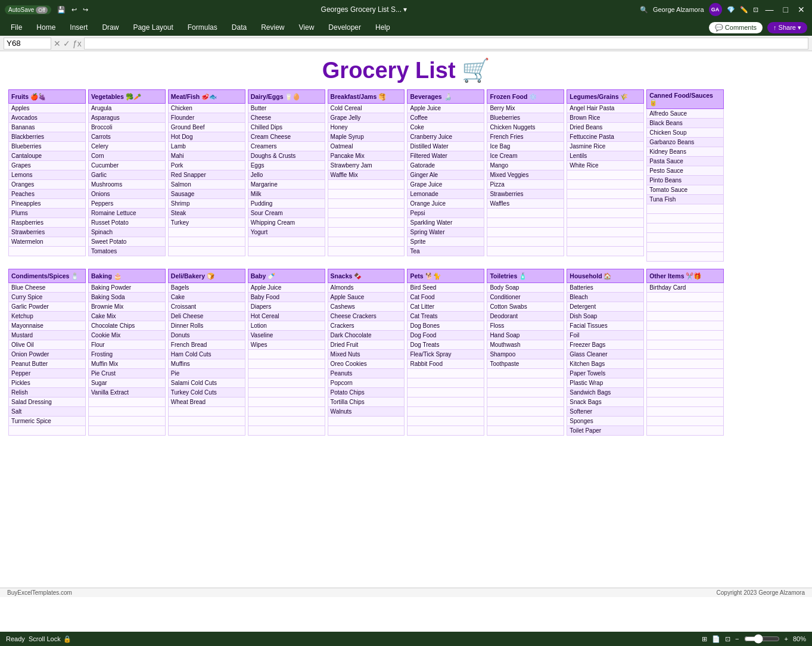 The width and height of the screenshot is (812, 646). What do you see at coordinates (446, 336) in the screenshot?
I see `list-item: Dog Food` at bounding box center [446, 336].